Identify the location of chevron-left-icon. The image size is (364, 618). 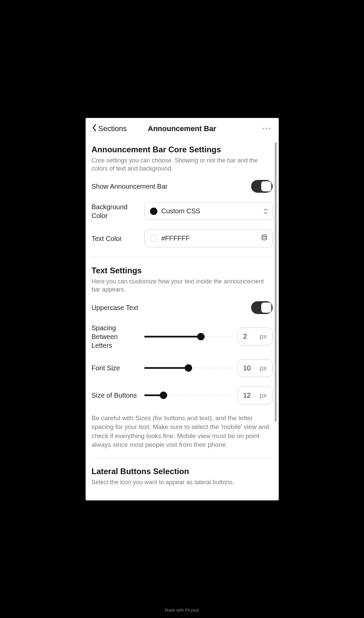
(94, 129).